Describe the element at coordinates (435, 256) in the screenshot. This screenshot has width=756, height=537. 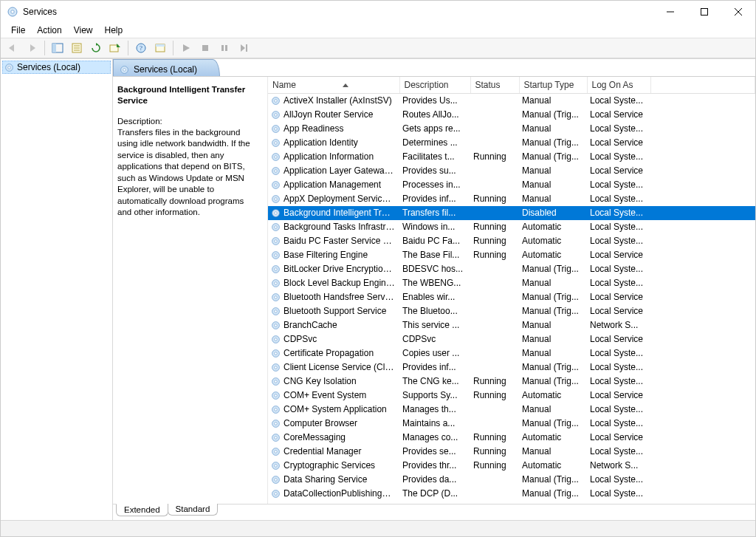
I see `cell-description: The Base Fil...` at that location.